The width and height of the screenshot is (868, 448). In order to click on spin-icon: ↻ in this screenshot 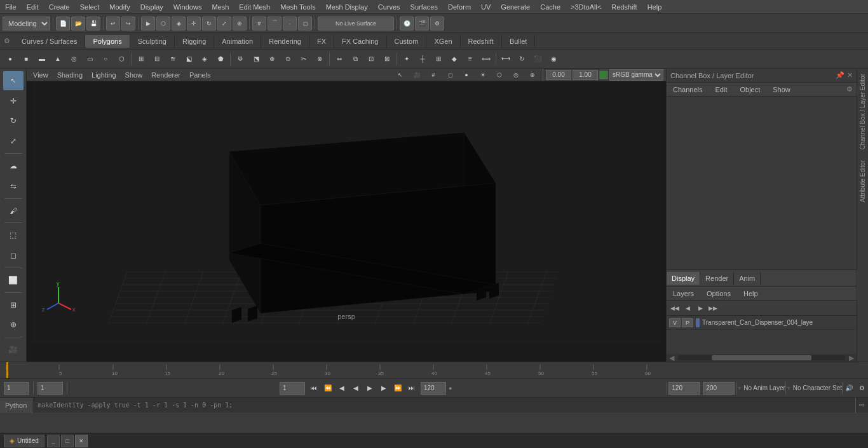, I will do `click(522, 59)`.